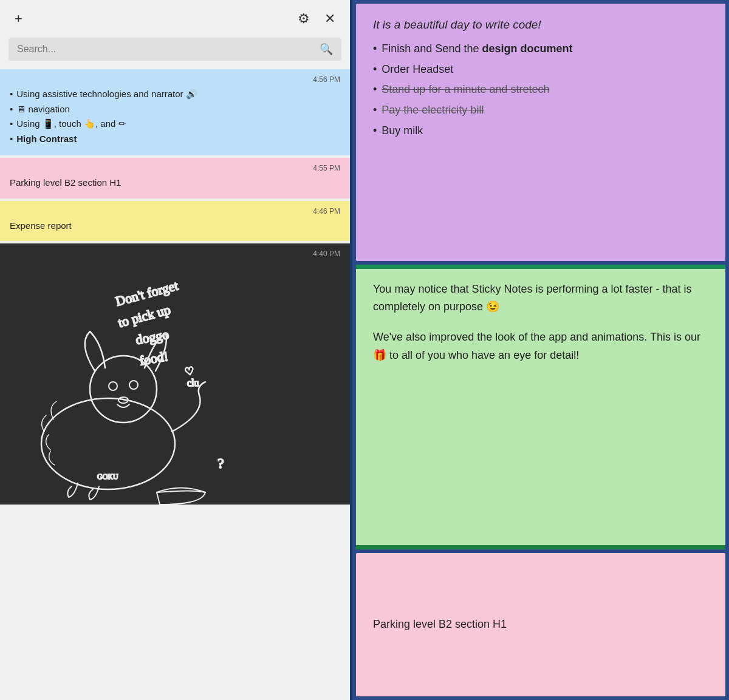  I want to click on sticky-note-pink-right: Parking level B2 section H1, so click(541, 625).